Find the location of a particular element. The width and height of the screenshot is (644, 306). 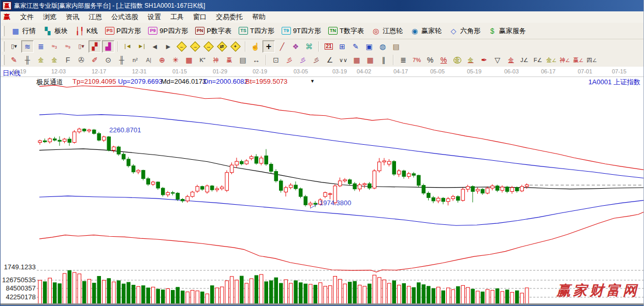

shen-tool-icon: 神 is located at coordinates (216, 60).